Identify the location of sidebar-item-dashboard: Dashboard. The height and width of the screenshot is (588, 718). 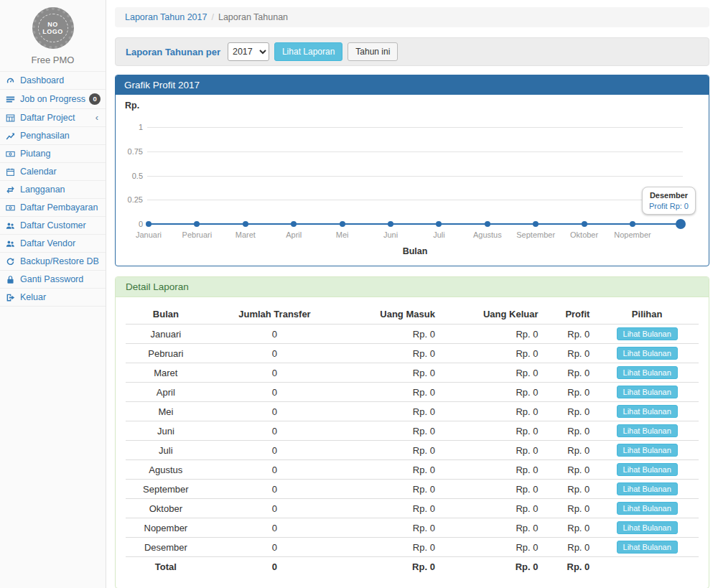
(53, 80).